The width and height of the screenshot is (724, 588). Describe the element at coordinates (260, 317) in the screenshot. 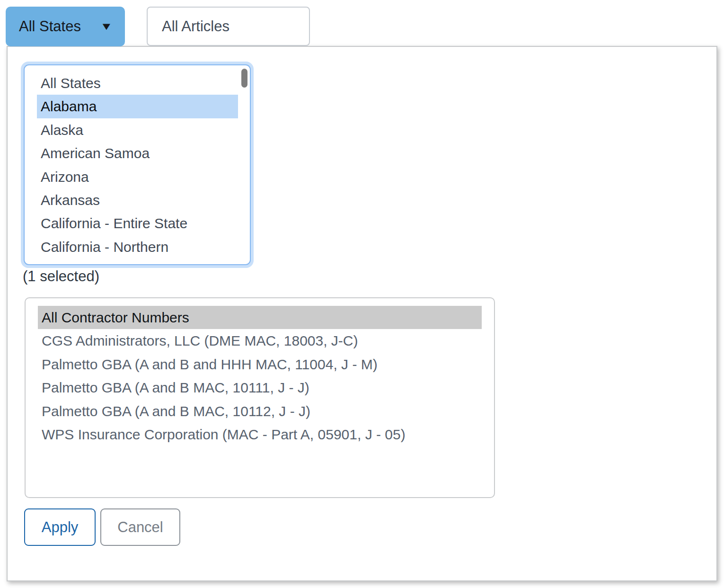

I see `contractor-option: All Contractor Numbers` at that location.